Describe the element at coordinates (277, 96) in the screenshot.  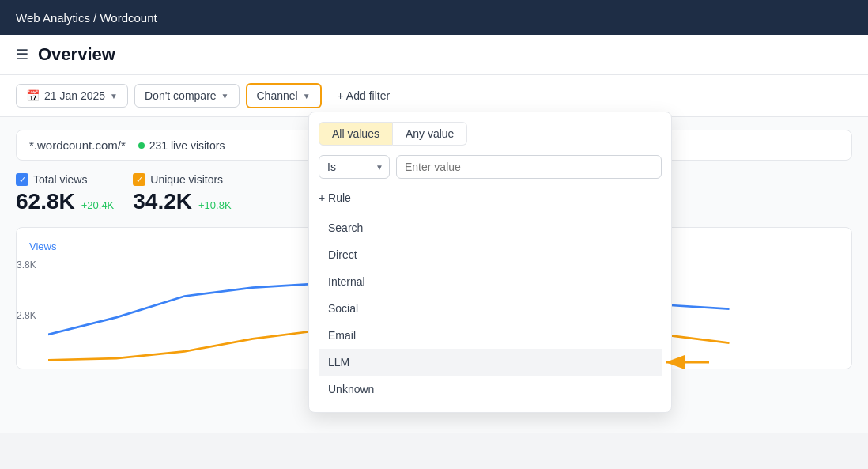
I see `channel-filter-label: Channel` at that location.